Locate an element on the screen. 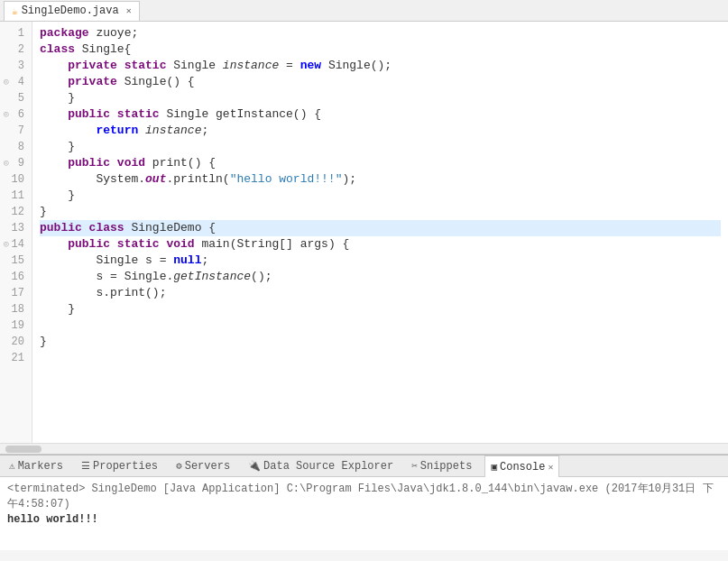 This screenshot has height=561, width=728. line-number-20: 20 is located at coordinates (16, 342).